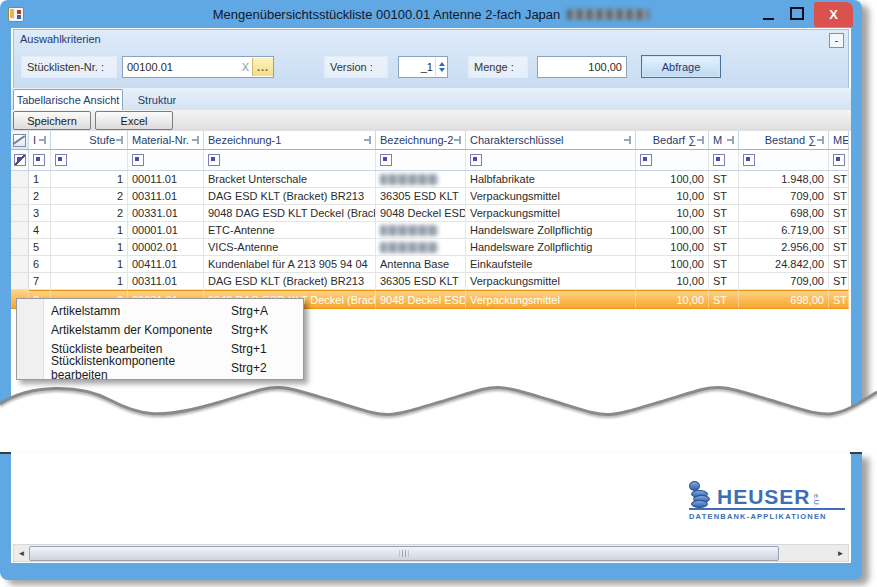  I want to click on grid-cell: 7, so click(40, 282).